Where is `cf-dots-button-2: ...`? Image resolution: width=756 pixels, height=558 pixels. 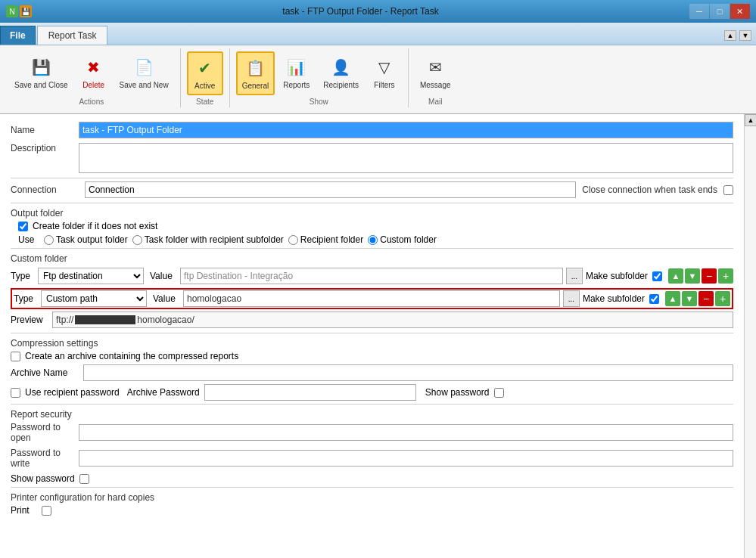 cf-dots-button-2: ... is located at coordinates (571, 299).